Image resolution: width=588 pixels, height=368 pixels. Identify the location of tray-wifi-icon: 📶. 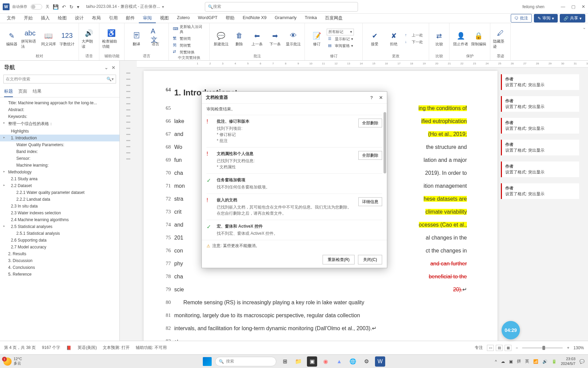
(536, 362).